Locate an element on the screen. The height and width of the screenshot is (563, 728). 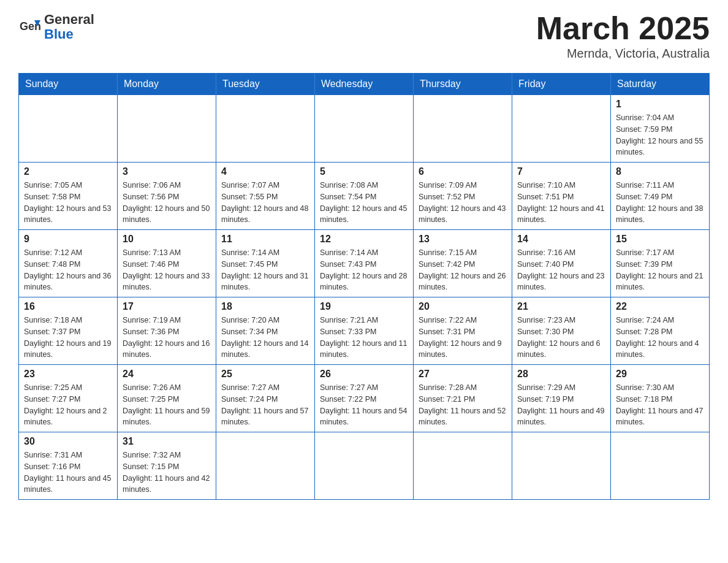
day-number: 4 is located at coordinates (265, 172).